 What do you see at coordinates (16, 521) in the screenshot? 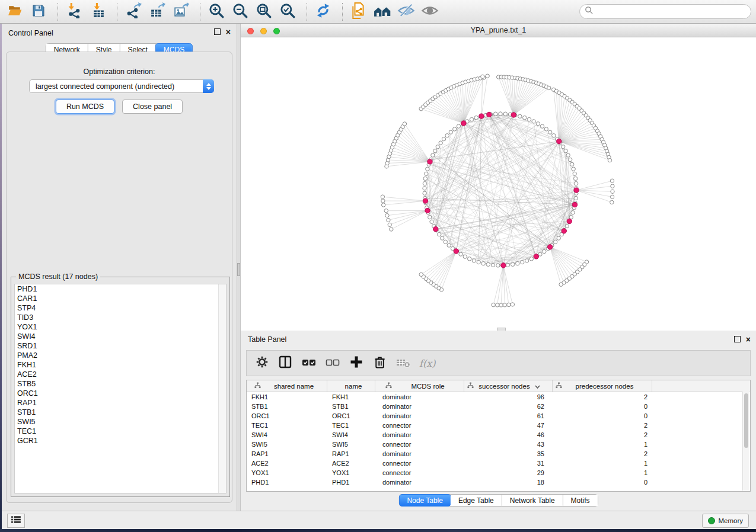
I see `show-panels-button` at bounding box center [16, 521].